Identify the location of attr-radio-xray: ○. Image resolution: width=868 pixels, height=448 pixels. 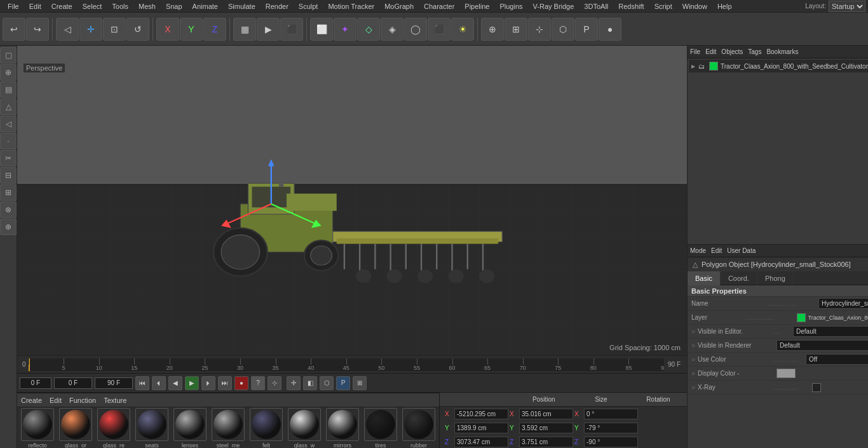
(693, 388).